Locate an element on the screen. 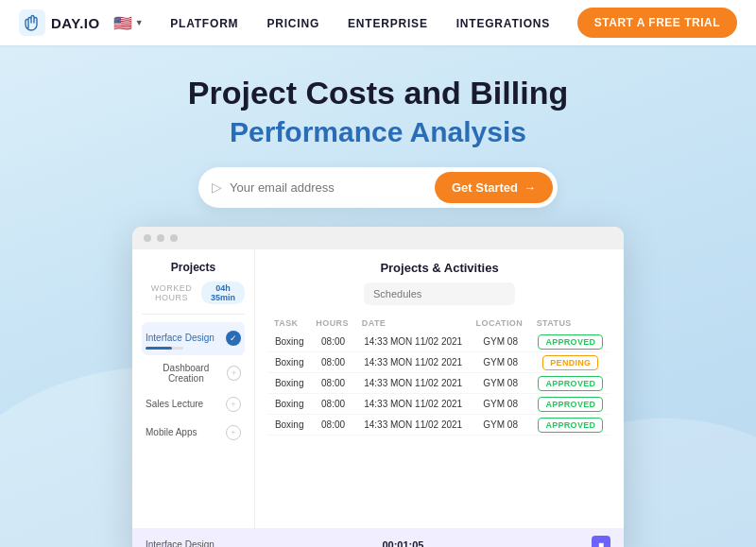 Image resolution: width=756 pixels, height=547 pixels. col-location: LOCATION is located at coordinates (501, 323).